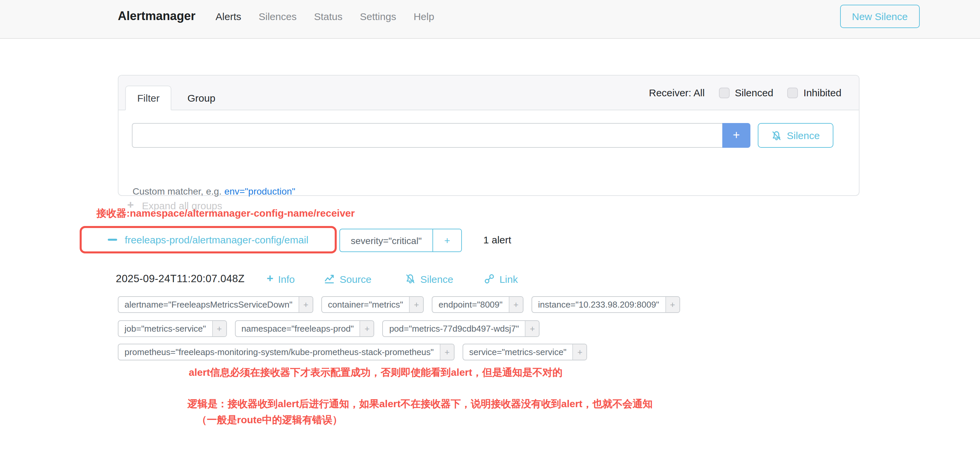  What do you see at coordinates (353, 352) in the screenshot?
I see `alert-labels-row-3: prometheus="freeleaps-monitoring-system/…` at bounding box center [353, 352].